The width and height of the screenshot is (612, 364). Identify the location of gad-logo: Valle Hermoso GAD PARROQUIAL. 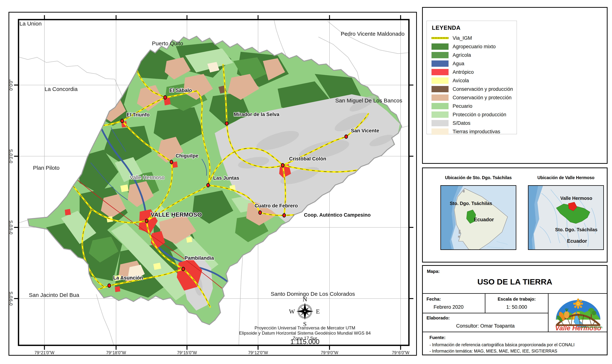
(578, 312).